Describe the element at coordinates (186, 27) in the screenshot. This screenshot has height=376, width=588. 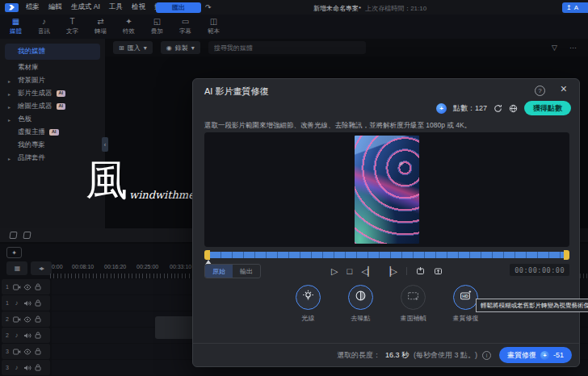
I see `tab: ▭ 字幕` at that location.